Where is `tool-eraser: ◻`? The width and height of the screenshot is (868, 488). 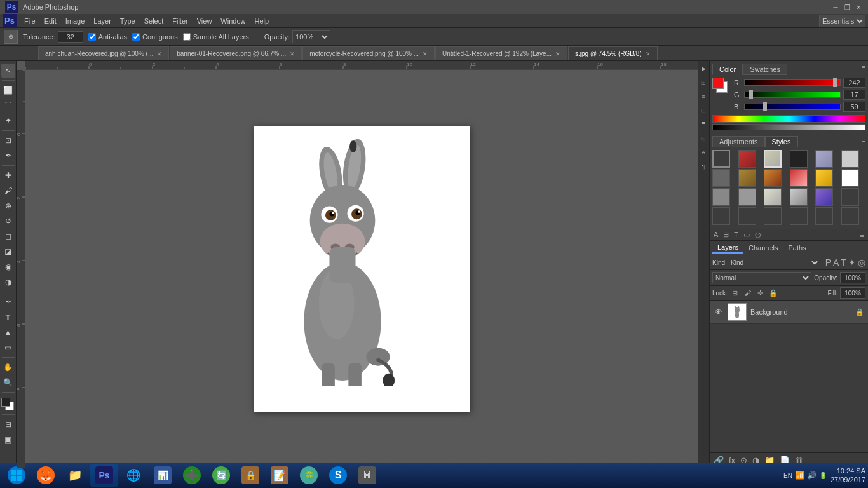
tool-eraser: ◻ is located at coordinates (8, 236).